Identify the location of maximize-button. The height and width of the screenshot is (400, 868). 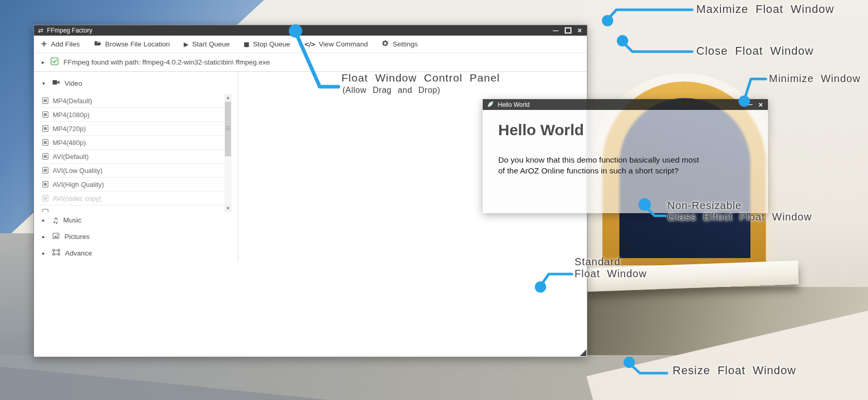
(568, 30).